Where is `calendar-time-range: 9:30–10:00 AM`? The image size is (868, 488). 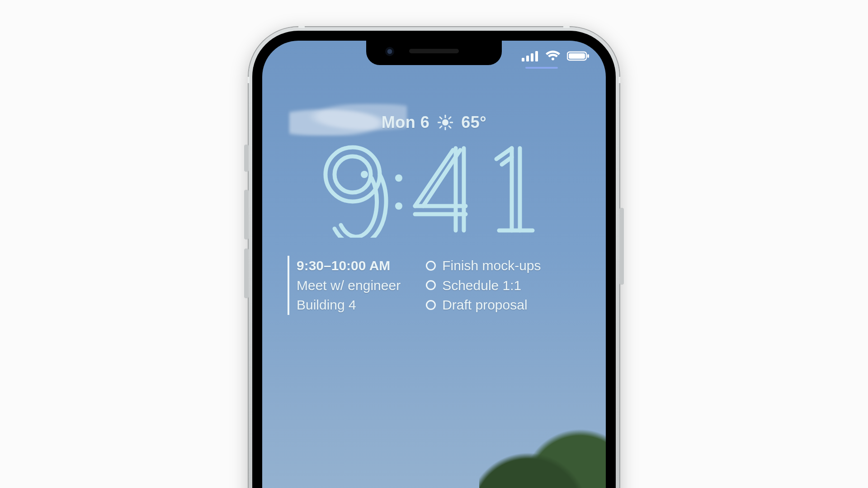
calendar-time-range: 9:30–10:00 AM is located at coordinates (349, 266).